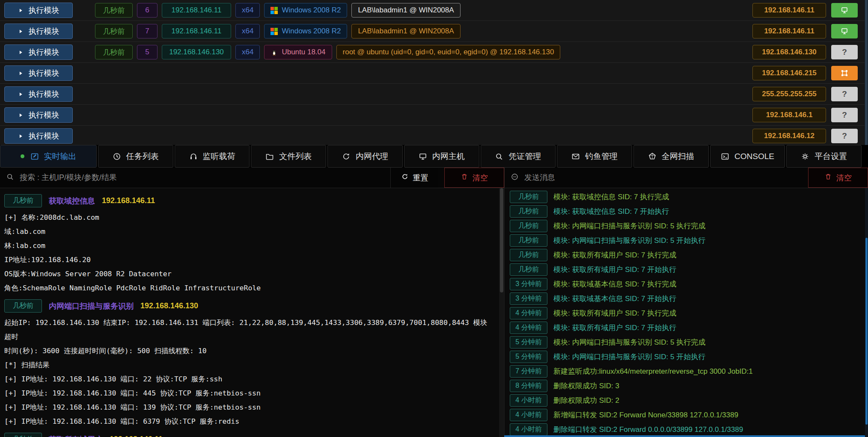 The width and height of the screenshot is (868, 437). What do you see at coordinates (212, 156) in the screenshot?
I see `tab-headset: 监听载荷` at bounding box center [212, 156].